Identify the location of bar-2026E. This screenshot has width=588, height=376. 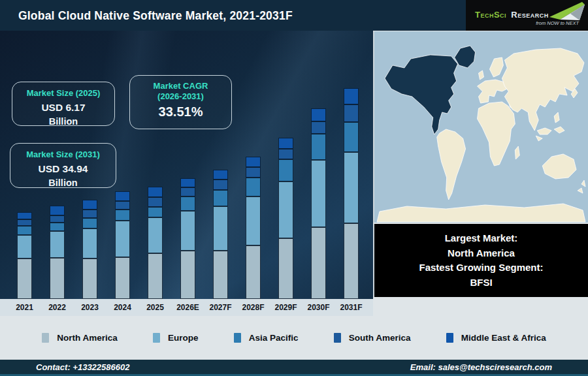
(188, 239).